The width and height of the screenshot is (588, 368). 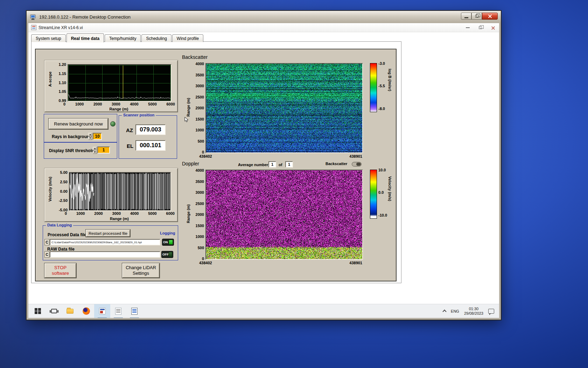 I want to click on raw-path-field, so click(x=105, y=254).